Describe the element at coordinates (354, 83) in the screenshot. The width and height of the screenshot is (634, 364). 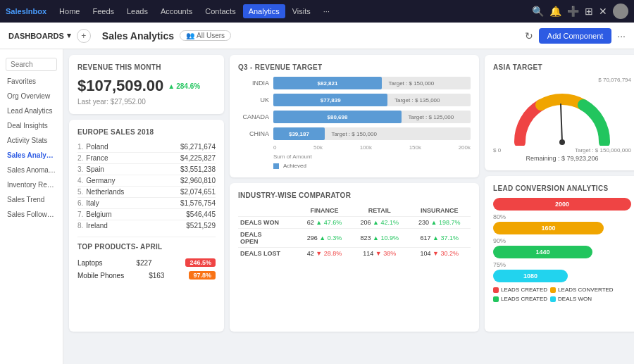
I see `bar-row-india: INDIA $82,821 Target : $ 150,000` at that location.